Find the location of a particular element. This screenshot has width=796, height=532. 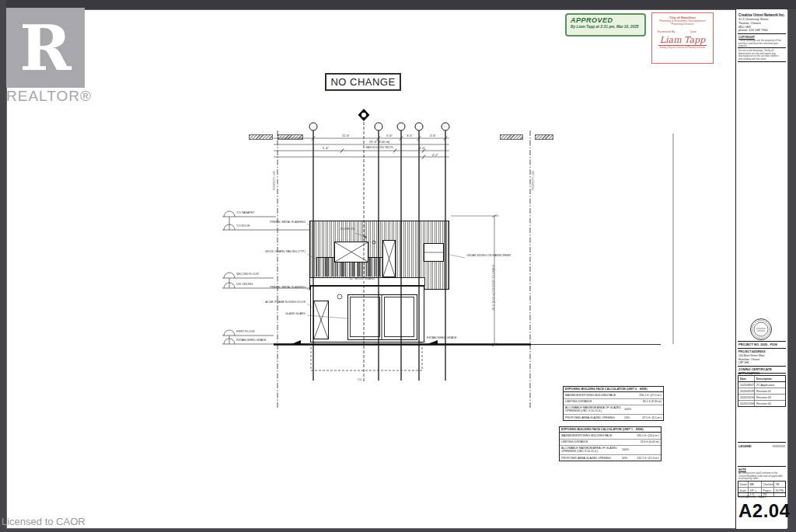

table-row: LIMITING DISTANCE 19.6 ft (6.00 m) is located at coordinates (610, 443).